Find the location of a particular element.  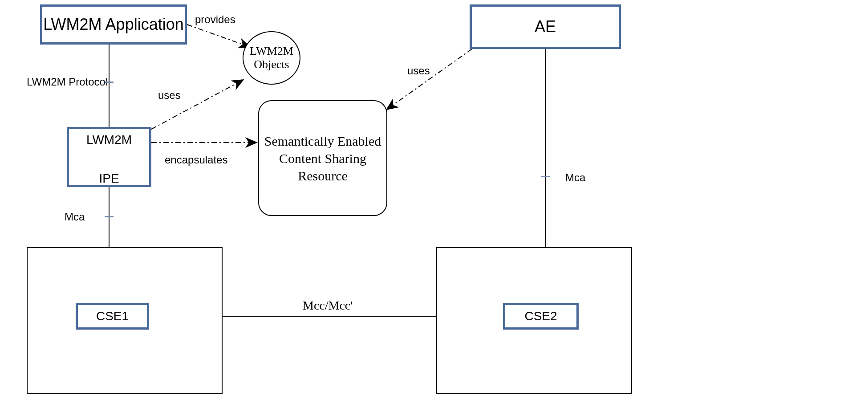

cse2-node: CSE2 is located at coordinates (541, 316).